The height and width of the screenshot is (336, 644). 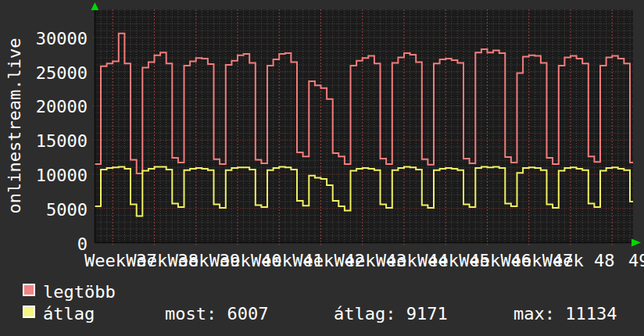 What do you see at coordinates (69, 314) in the screenshot?
I see `legend-label-atlag: átlag` at bounding box center [69, 314].